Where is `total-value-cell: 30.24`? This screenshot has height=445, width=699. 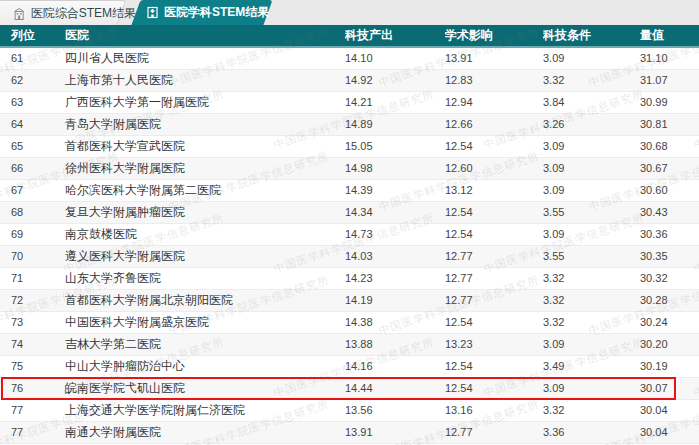 total-value-cell: 30.24 is located at coordinates (670, 322).